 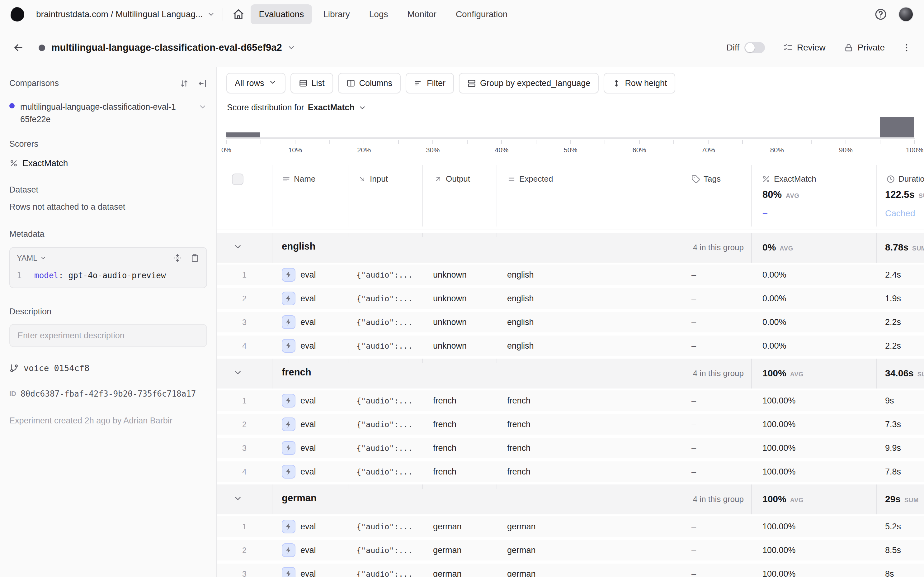 What do you see at coordinates (519, 448) in the screenshot?
I see `cell-expected: french` at bounding box center [519, 448].